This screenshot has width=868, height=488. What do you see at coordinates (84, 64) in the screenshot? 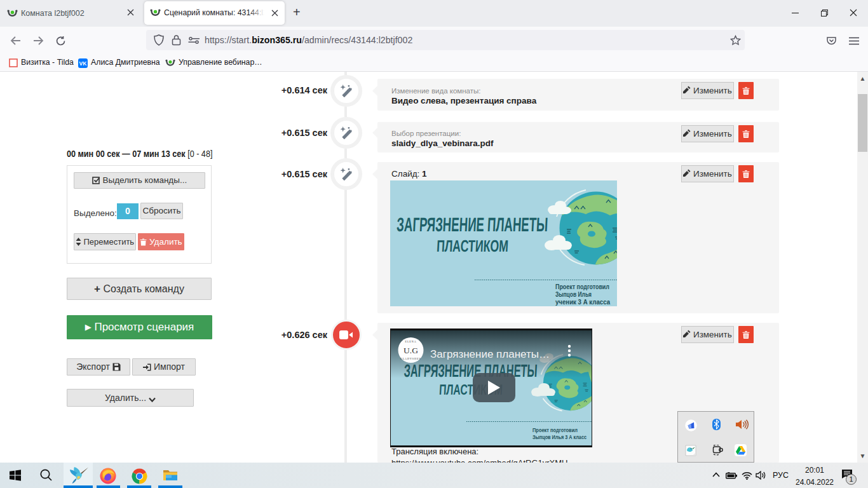
I see `svg-text: VK` at bounding box center [84, 64].